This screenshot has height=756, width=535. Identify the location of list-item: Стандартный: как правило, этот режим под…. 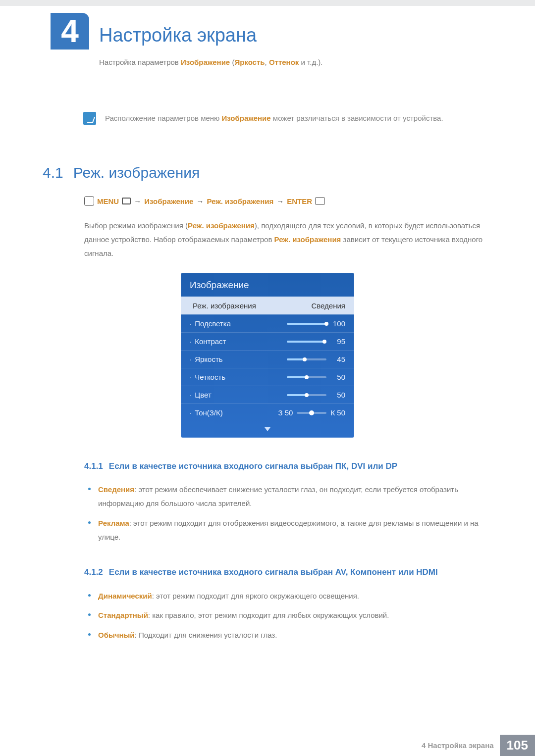
(287, 615).